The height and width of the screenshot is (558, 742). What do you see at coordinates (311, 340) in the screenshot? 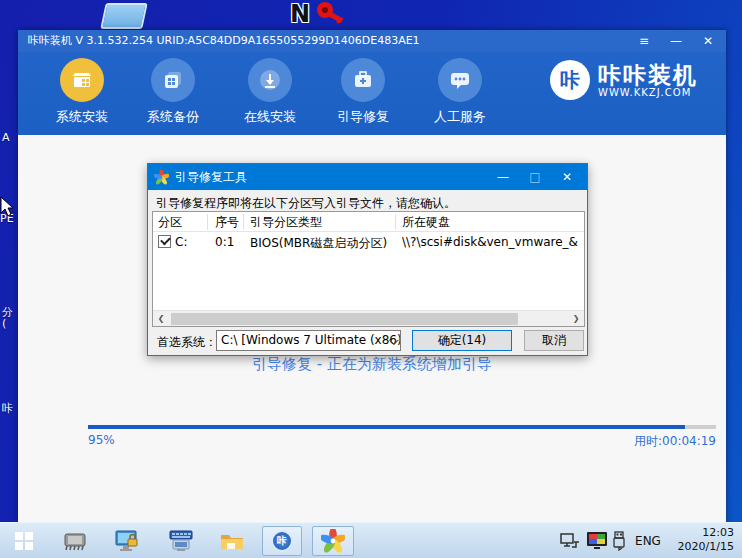
I see `preferred-system-value: C:\ [Windows 7 Ultimate (x86)]` at bounding box center [311, 340].